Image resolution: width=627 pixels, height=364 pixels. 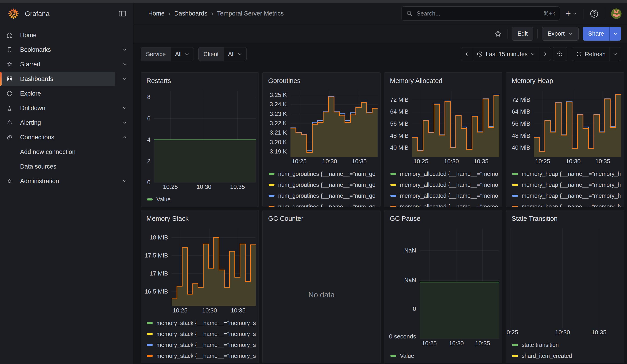 What do you see at coordinates (216, 13) in the screenshot?
I see `breadcrumb: Home › Dashboards › Temporal Server Metr…` at bounding box center [216, 13].